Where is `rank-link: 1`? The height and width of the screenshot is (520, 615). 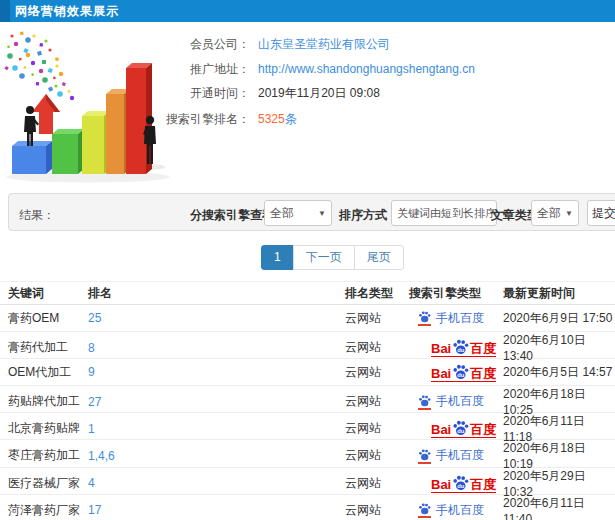 rank-link: 1 is located at coordinates (92, 429).